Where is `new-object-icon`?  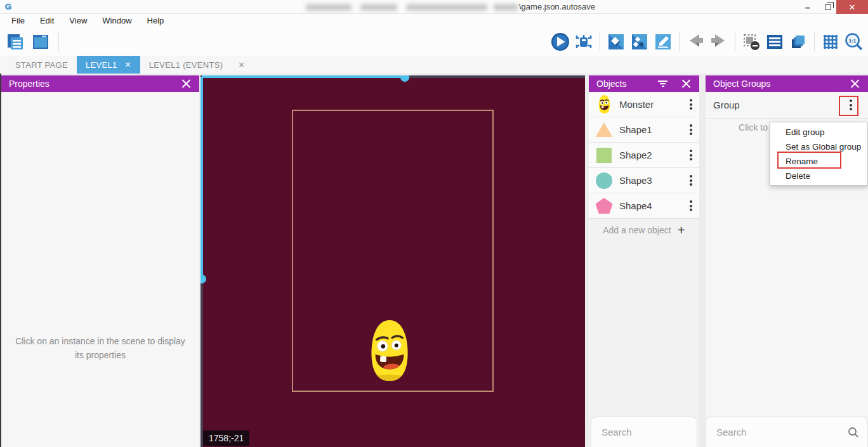
new-object-icon is located at coordinates (616, 42).